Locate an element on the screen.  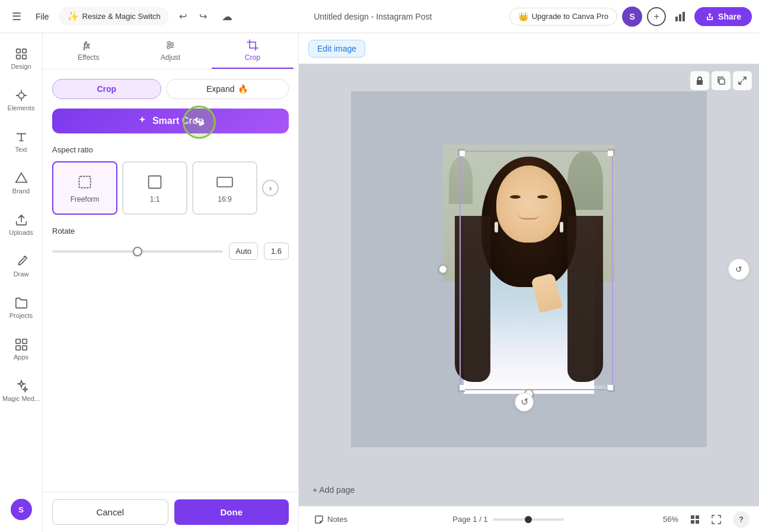
sidebar-item-apps: Apps is located at coordinates (21, 349).